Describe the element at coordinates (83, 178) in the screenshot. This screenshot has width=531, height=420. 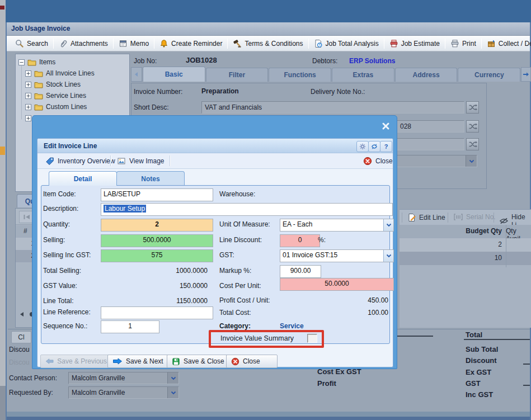
I see `tab-detail: Detail` at that location.